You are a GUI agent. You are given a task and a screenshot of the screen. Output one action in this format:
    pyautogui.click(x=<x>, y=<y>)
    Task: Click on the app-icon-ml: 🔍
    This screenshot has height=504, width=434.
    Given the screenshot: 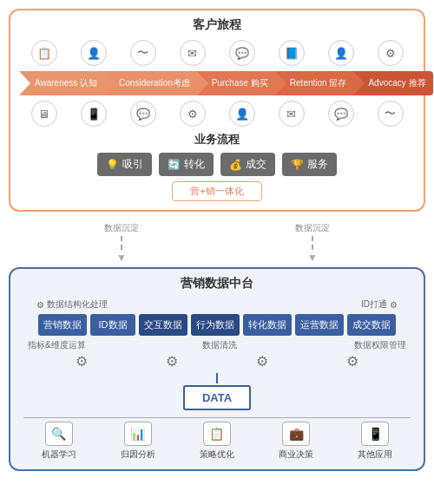 What is the action you would take?
    pyautogui.click(x=59, y=434)
    